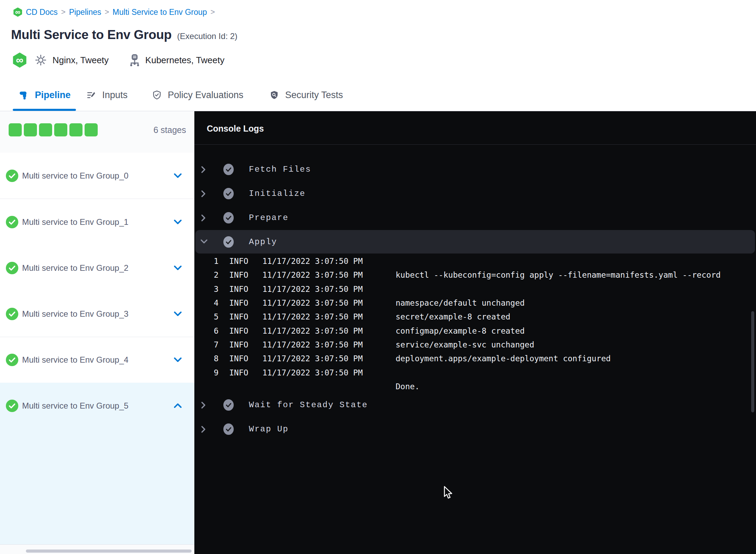 The height and width of the screenshot is (554, 756). I want to click on execution-id: (Execution Id: 2), so click(207, 36).